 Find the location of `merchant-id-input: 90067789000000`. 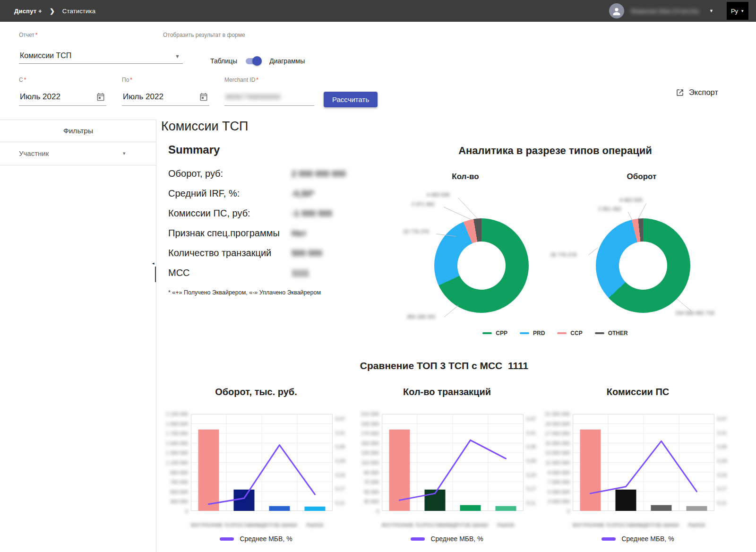

merchant-id-input: 90067789000000 is located at coordinates (269, 98).